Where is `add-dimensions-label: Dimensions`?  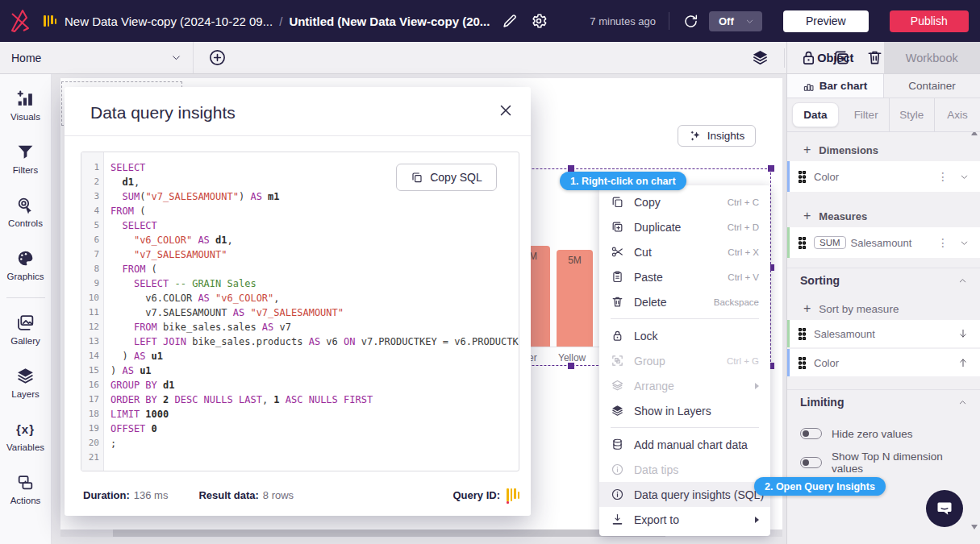
add-dimensions-label: Dimensions is located at coordinates (849, 150).